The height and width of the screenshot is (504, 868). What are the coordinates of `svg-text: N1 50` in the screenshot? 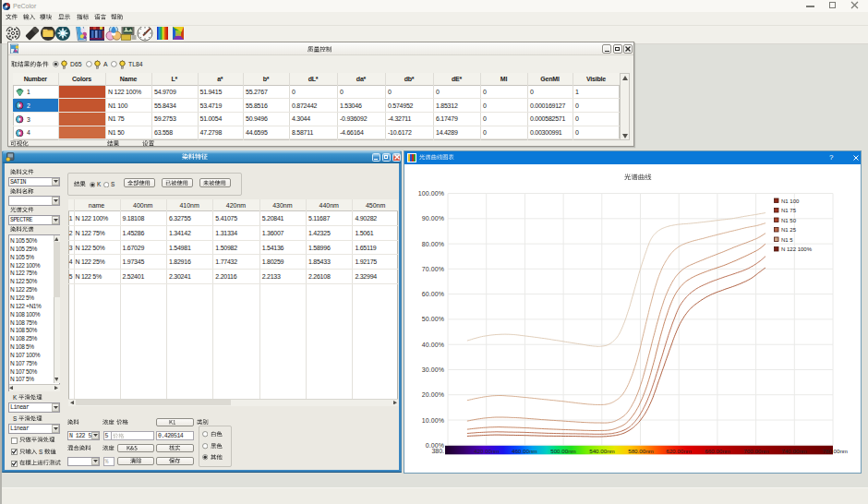 It's located at (789, 221).